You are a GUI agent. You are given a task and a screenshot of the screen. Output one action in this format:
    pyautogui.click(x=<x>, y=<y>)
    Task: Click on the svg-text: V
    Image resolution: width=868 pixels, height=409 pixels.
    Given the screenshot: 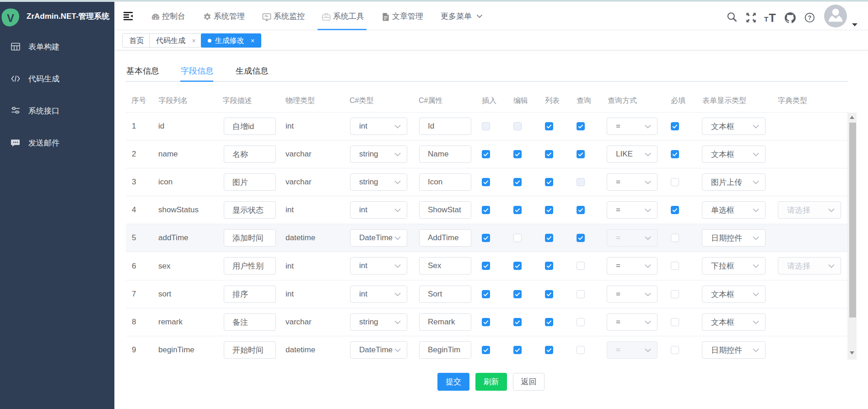 What is the action you would take?
    pyautogui.click(x=11, y=18)
    